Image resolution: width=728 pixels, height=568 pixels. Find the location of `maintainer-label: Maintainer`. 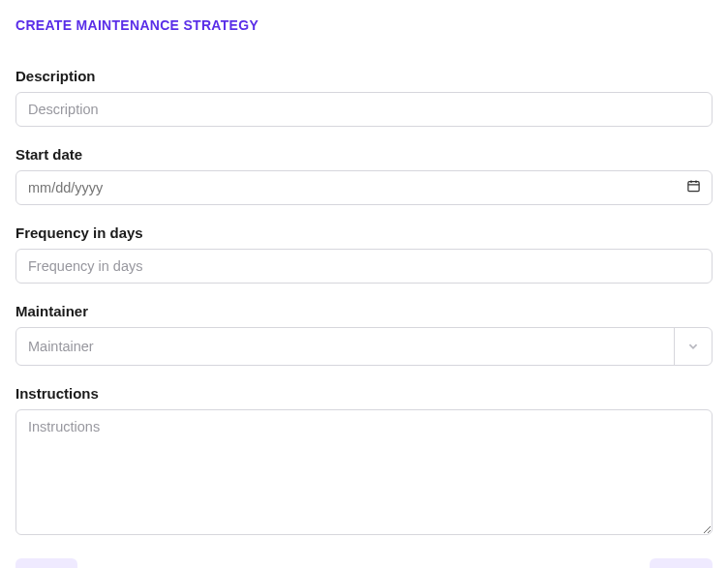

maintainer-label: Maintainer is located at coordinates (364, 312).